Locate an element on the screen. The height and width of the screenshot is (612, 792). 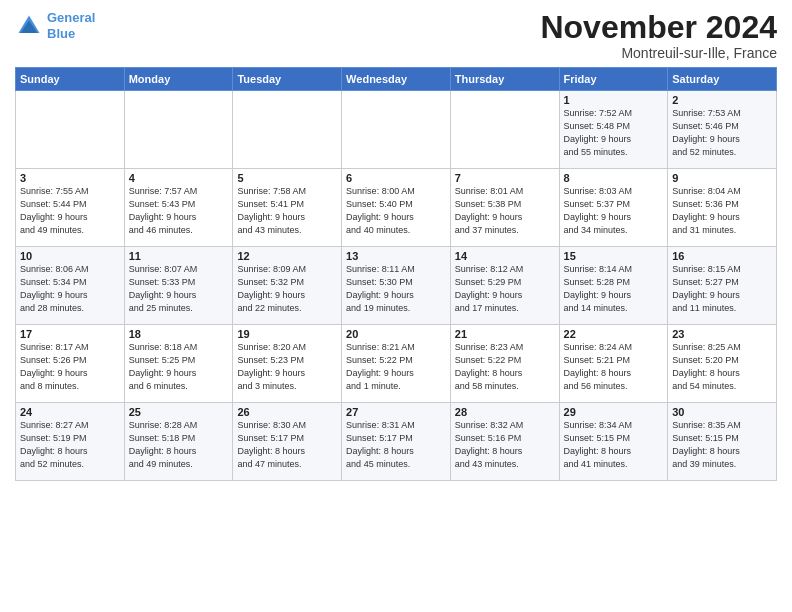
header: General Blue November 2024 Montreuil-sur… is located at coordinates (396, 36).